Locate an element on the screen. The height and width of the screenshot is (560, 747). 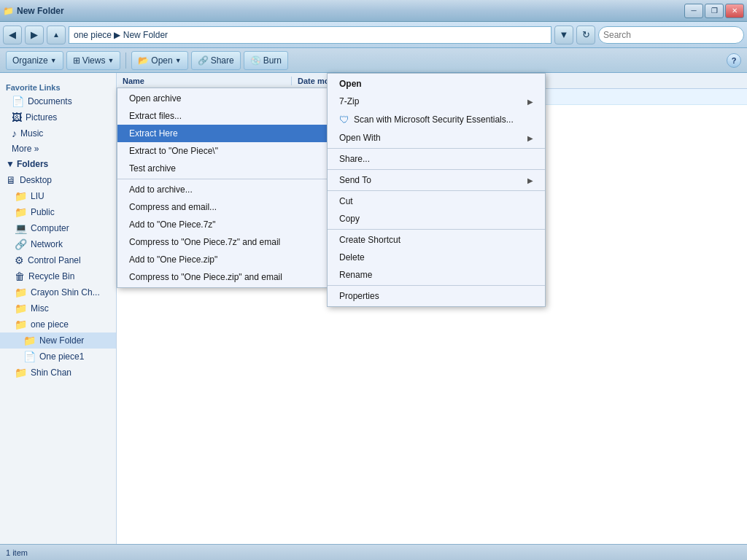
ctx-copy: Copy is located at coordinates (436, 219).